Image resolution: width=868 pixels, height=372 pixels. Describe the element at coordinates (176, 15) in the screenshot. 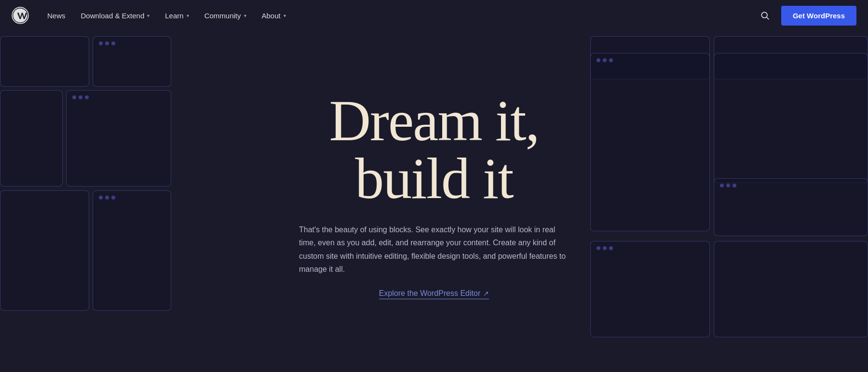

I see `nav-learn: Learn ▾` at that location.